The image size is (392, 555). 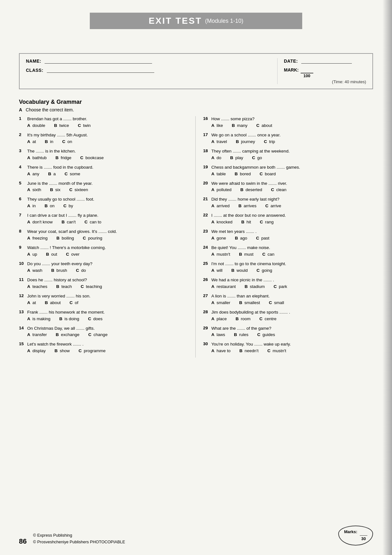 What do you see at coordinates (240, 125) in the screenshot?
I see `option-b: B many` at bounding box center [240, 125].